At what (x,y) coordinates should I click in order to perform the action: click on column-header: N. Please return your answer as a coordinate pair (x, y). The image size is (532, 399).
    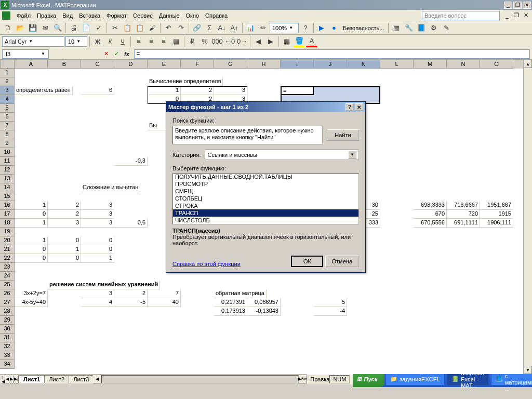
    Looking at the image, I should click on (463, 64).